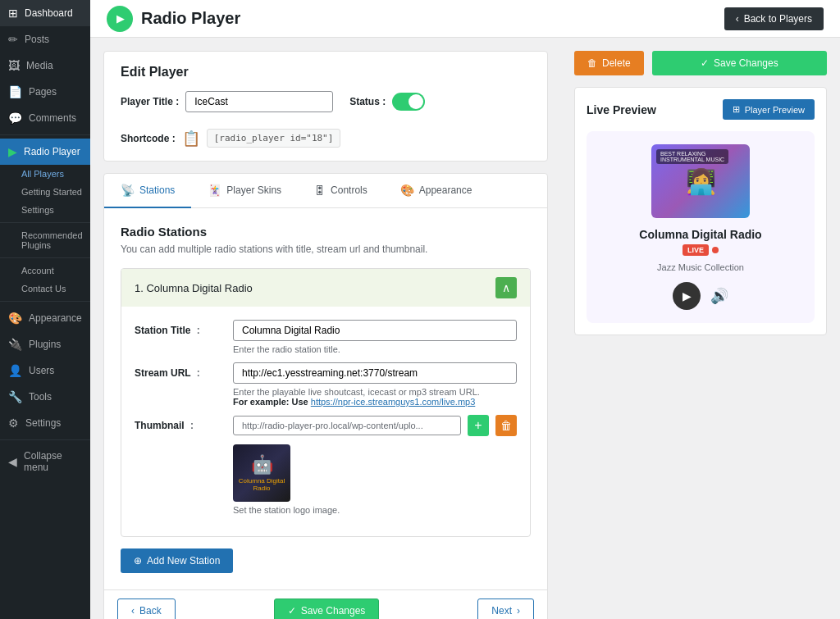  What do you see at coordinates (592, 63) in the screenshot?
I see `trash-icon: 🗑` at bounding box center [592, 63].